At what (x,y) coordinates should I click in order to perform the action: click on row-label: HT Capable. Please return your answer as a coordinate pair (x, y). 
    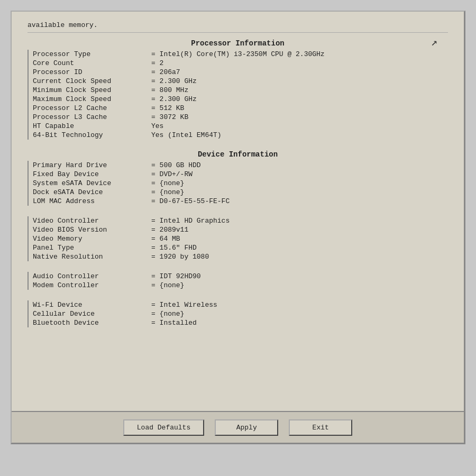
    Looking at the image, I should click on (91, 126).